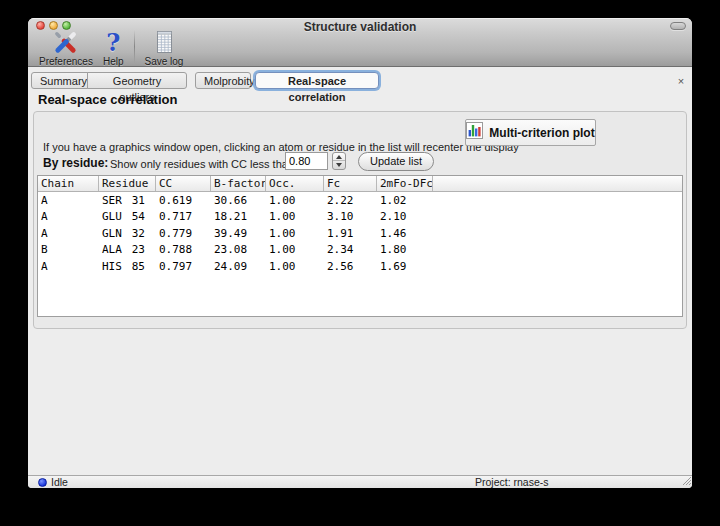 Image resolution: width=720 pixels, height=526 pixels. What do you see at coordinates (306, 161) in the screenshot?
I see `cc-threshold-input` at bounding box center [306, 161].